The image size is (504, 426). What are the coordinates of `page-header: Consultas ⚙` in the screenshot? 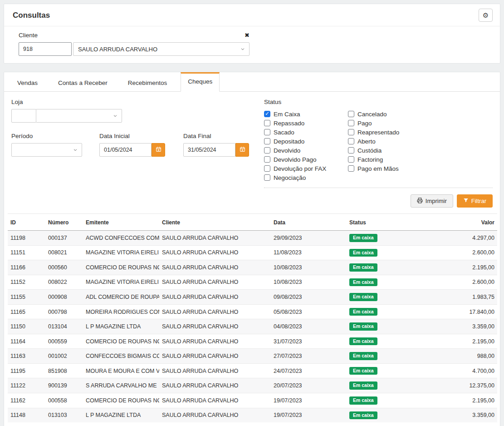 It's located at (252, 15).